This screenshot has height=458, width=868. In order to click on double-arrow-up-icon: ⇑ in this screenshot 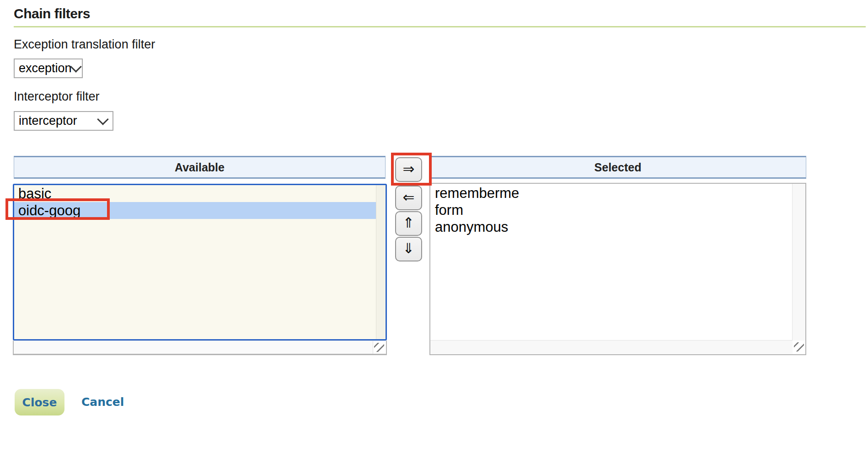, I will do `click(409, 223)`.